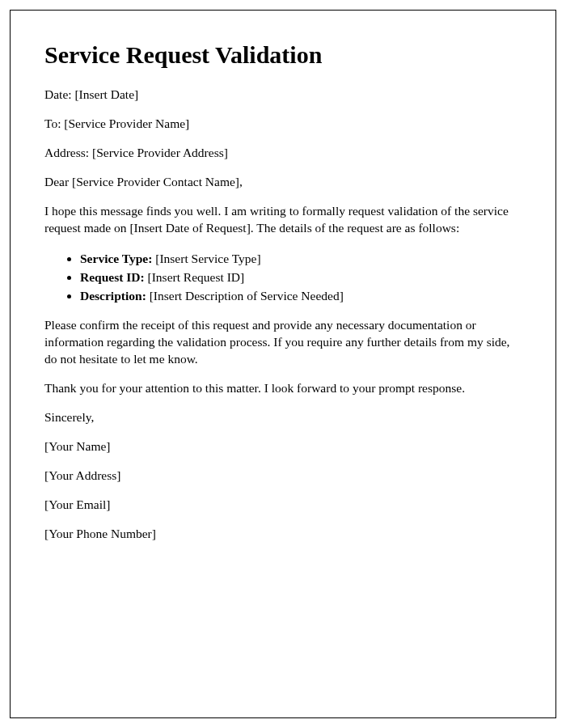  What do you see at coordinates (283, 417) in the screenshot?
I see `closing: Sincerely,` at bounding box center [283, 417].